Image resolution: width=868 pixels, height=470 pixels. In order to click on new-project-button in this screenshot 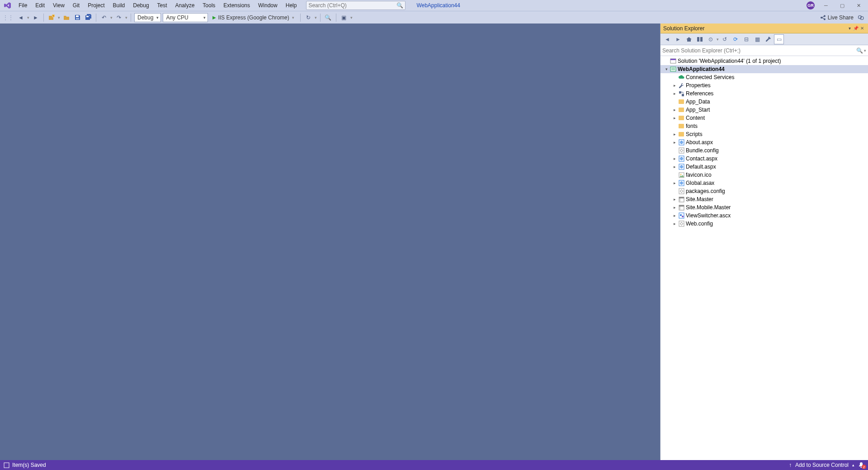, I will do `click(52, 18)`.